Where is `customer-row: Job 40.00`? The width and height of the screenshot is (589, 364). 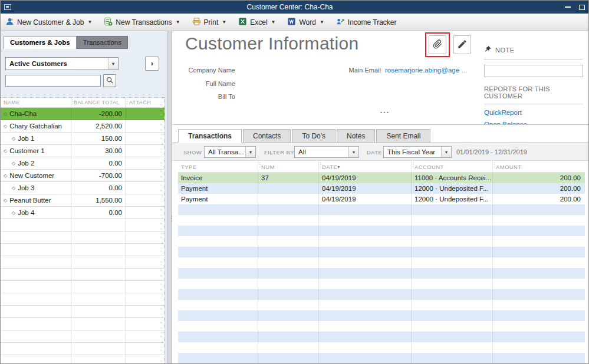
customer-row: Job 40.00 is located at coordinates (83, 213).